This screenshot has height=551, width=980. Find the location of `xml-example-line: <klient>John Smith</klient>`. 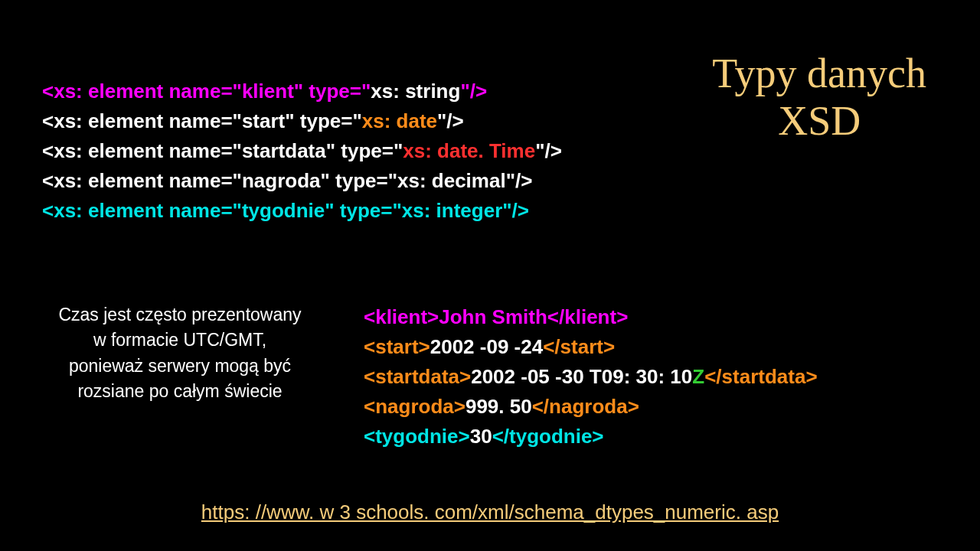

xml-example-line: <klient>John Smith</klient> is located at coordinates (591, 317).